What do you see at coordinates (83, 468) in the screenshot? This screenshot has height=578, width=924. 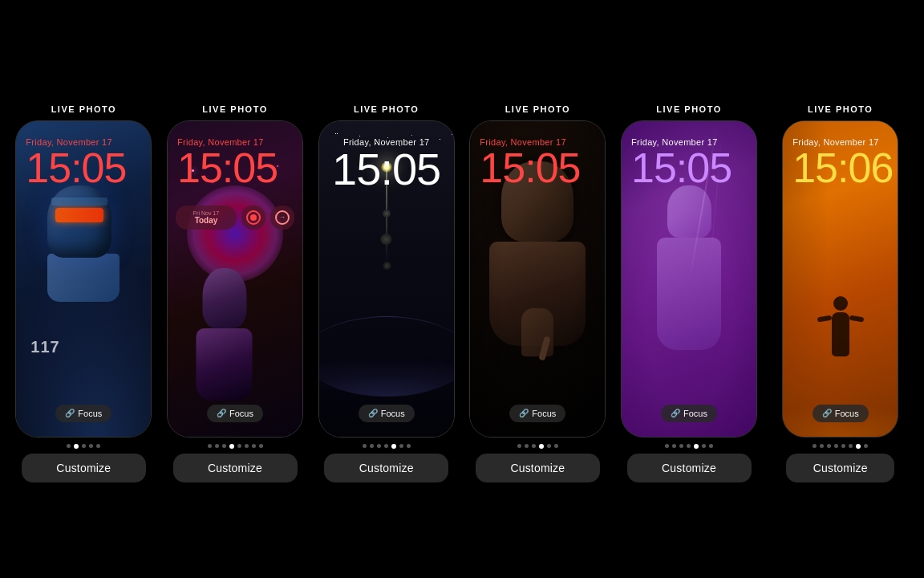 I see `customize-button-1: Customize` at bounding box center [83, 468].